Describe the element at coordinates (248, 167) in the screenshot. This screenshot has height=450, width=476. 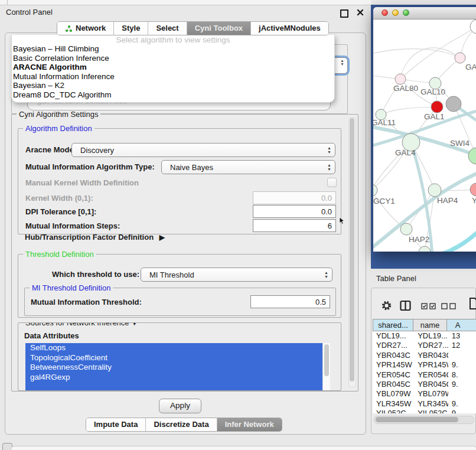
I see `mi-type-combobox: Naive Bayes ▲▼` at that location.